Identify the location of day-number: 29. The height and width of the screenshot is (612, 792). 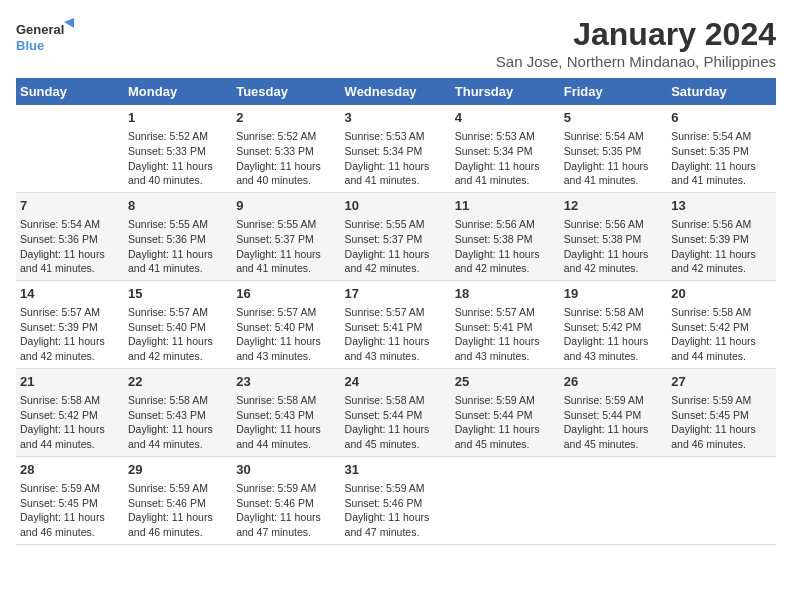
(178, 470).